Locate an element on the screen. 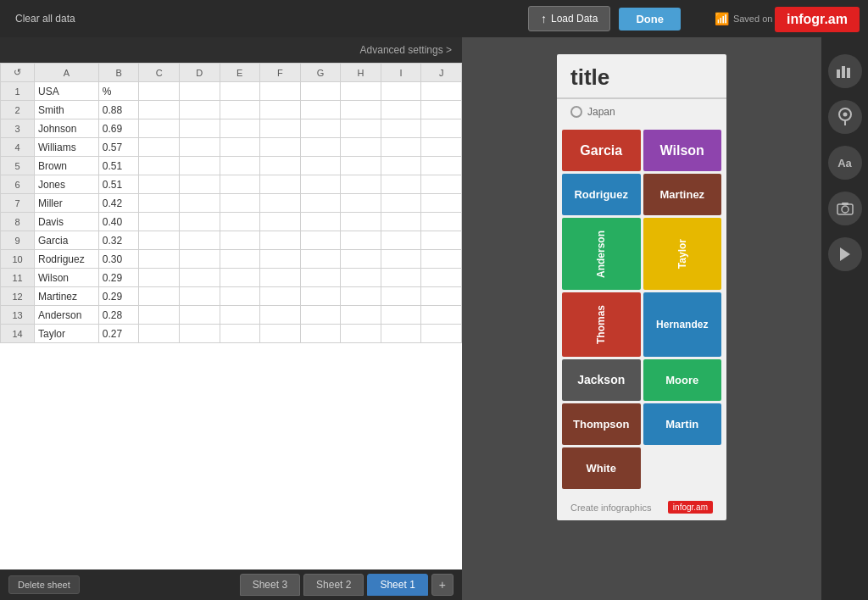 This screenshot has height=600, width=868. cell-a: Taylor is located at coordinates (67, 334).